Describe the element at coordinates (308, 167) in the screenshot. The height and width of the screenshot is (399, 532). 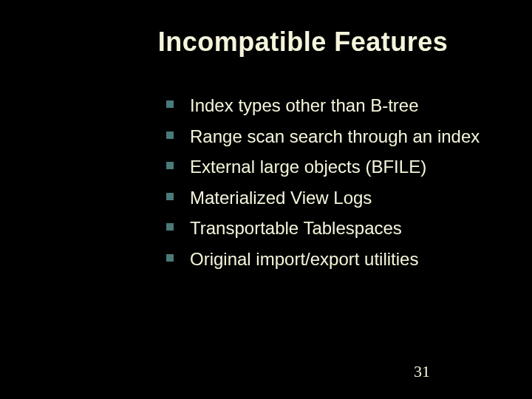
I see `item-text: External large objects (BFILE)` at that location.